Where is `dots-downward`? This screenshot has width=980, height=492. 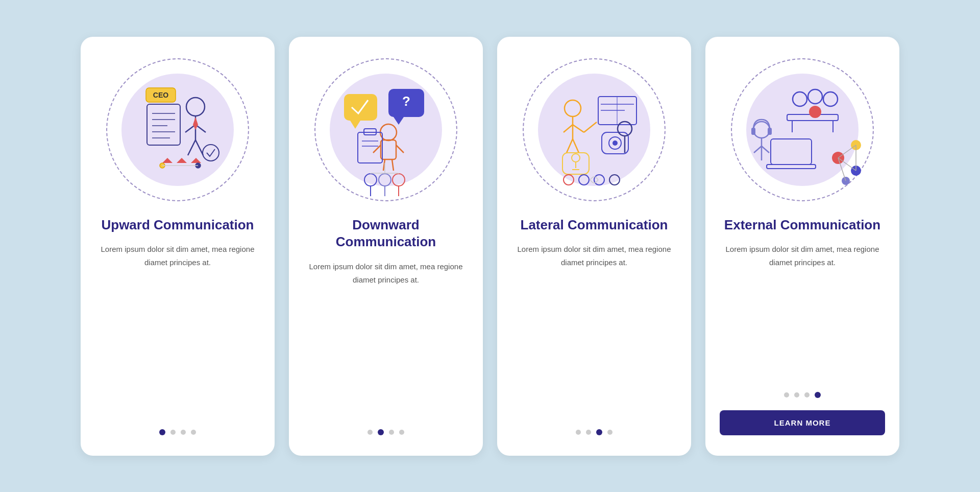
dots-downward is located at coordinates (386, 432).